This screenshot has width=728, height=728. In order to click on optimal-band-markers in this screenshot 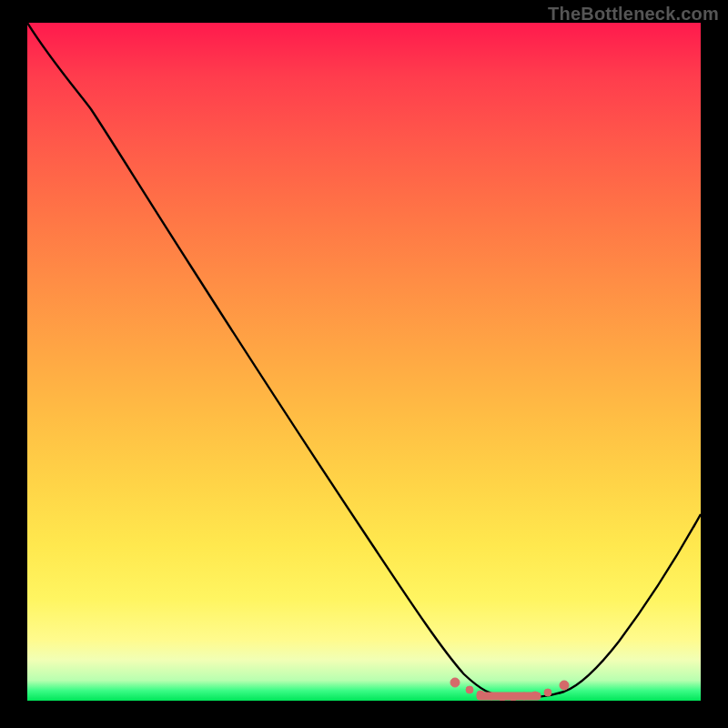, I will do `click(510, 690)`.